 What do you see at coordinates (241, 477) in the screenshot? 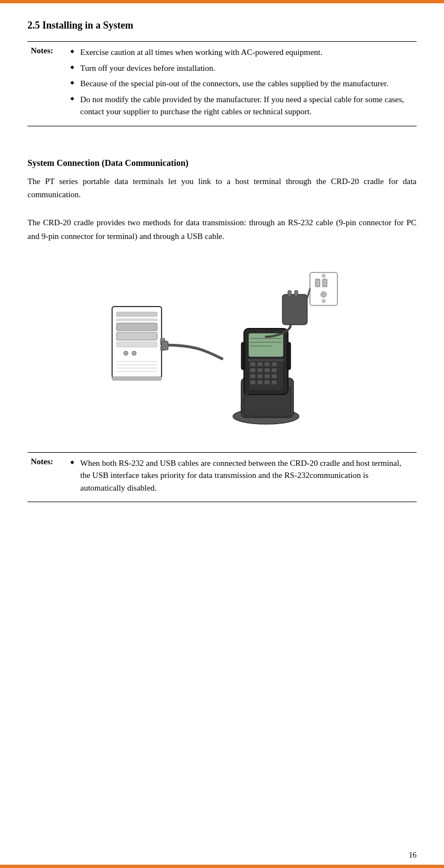
I see `notes-content-bottom: When both RS-232 and USB cables are conn…` at bounding box center [241, 477].